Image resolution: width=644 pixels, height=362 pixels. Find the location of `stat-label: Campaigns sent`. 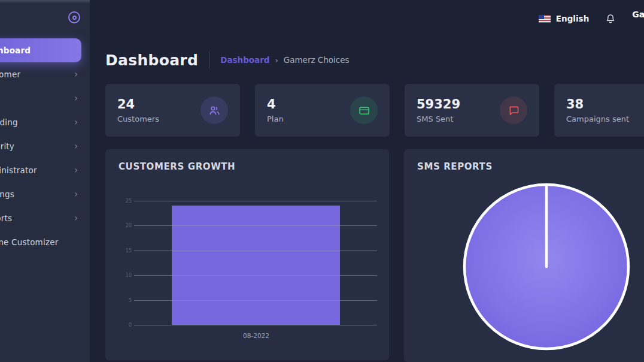

stat-label: Campaigns sent is located at coordinates (597, 119).